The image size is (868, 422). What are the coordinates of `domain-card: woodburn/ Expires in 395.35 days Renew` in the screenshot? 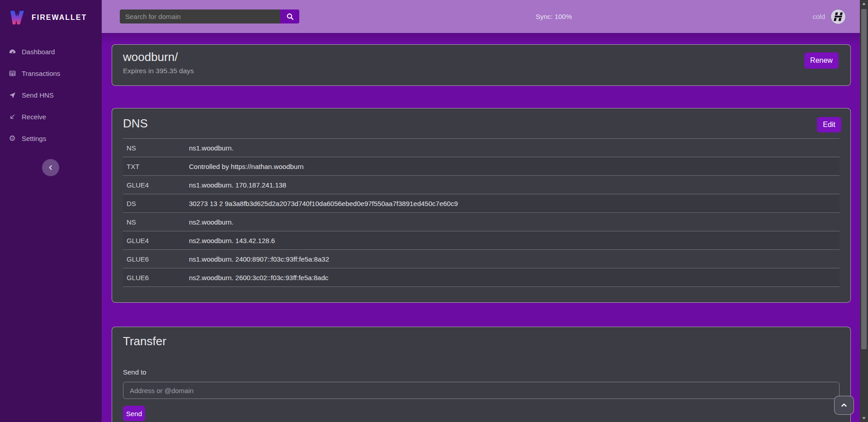 It's located at (481, 65).